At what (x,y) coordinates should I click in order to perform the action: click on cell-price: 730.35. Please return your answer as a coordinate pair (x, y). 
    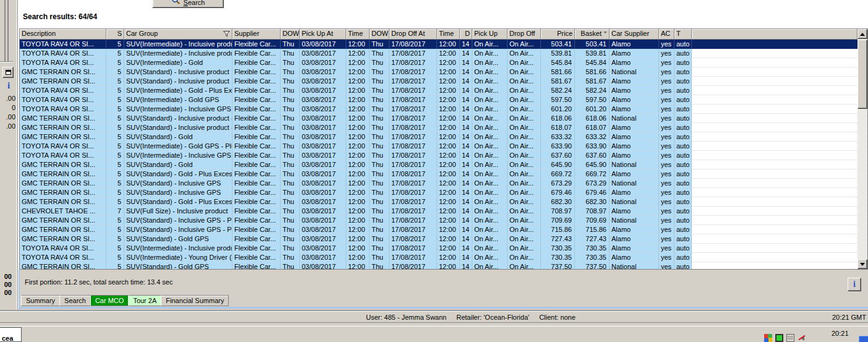
    Looking at the image, I should click on (558, 249).